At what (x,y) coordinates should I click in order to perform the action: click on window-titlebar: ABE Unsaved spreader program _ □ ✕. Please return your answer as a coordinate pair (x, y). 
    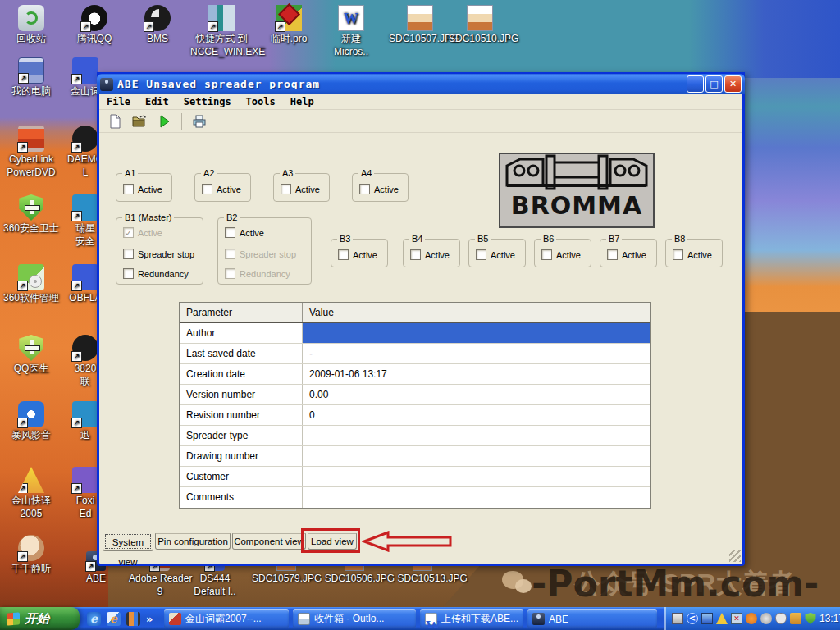
    Looking at the image, I should click on (421, 84).